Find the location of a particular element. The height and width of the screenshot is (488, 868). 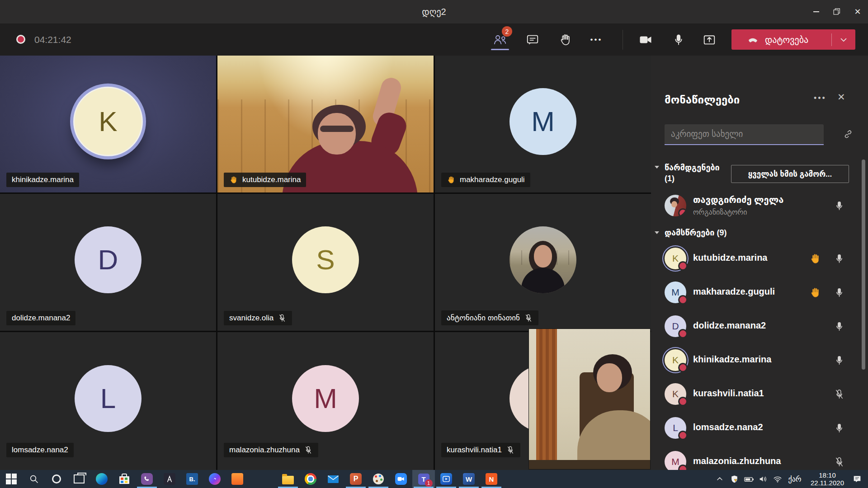

taskbar-unknown-app is located at coordinates (237, 479).